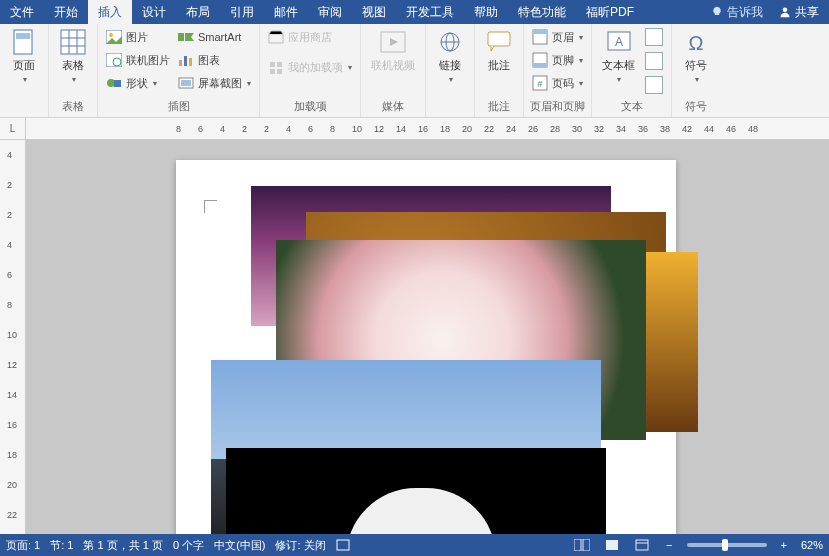 This screenshot has height=556, width=829. What do you see at coordinates (486, 12) in the screenshot?
I see `tab-help: 帮助` at bounding box center [486, 12].